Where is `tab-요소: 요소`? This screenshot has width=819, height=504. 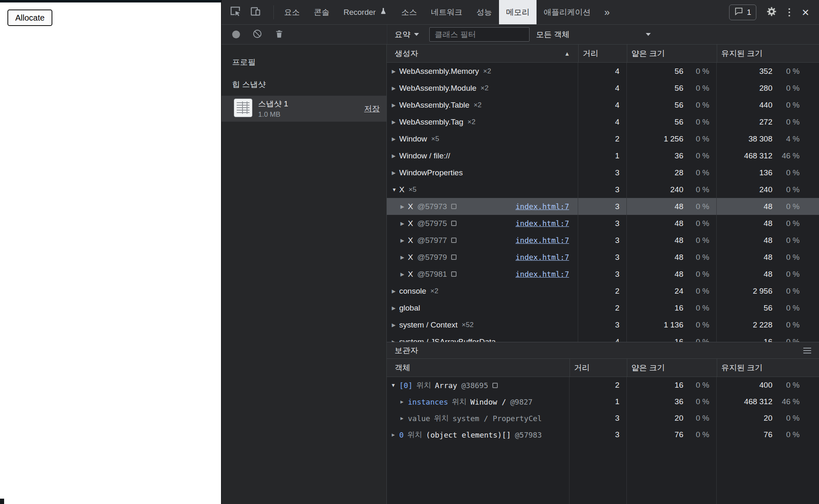
tab-요소: 요소 is located at coordinates (292, 12).